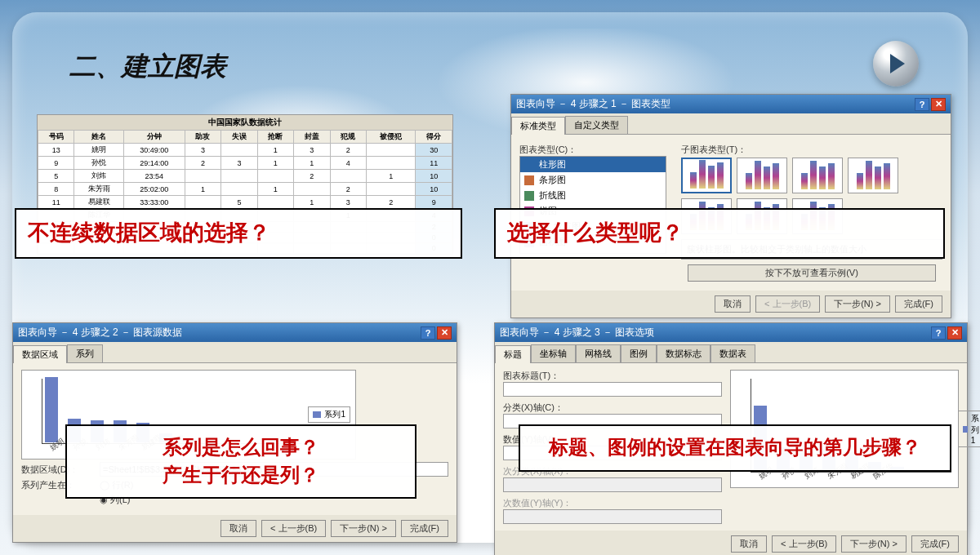 This screenshot has width=980, height=555. What do you see at coordinates (896, 64) in the screenshot?
I see `next-arrow-button` at bounding box center [896, 64].